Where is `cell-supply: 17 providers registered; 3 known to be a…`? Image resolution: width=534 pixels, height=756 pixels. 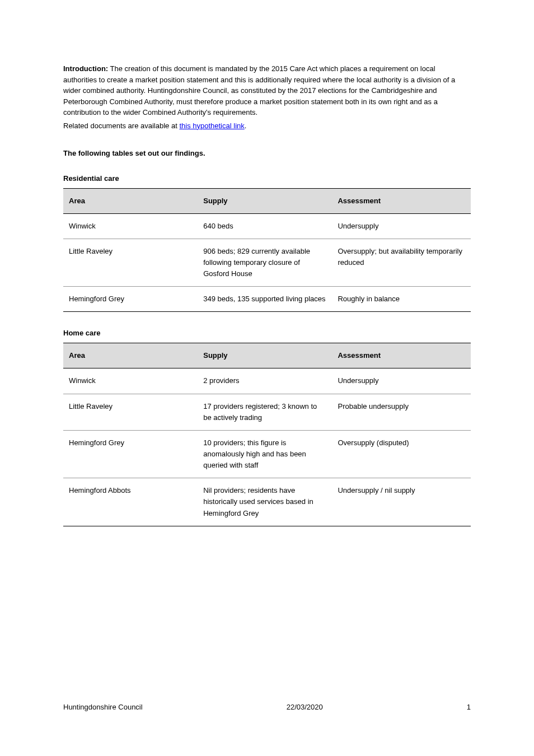
cell-supply: 17 providers registered; 3 known to be a… is located at coordinates (265, 412).